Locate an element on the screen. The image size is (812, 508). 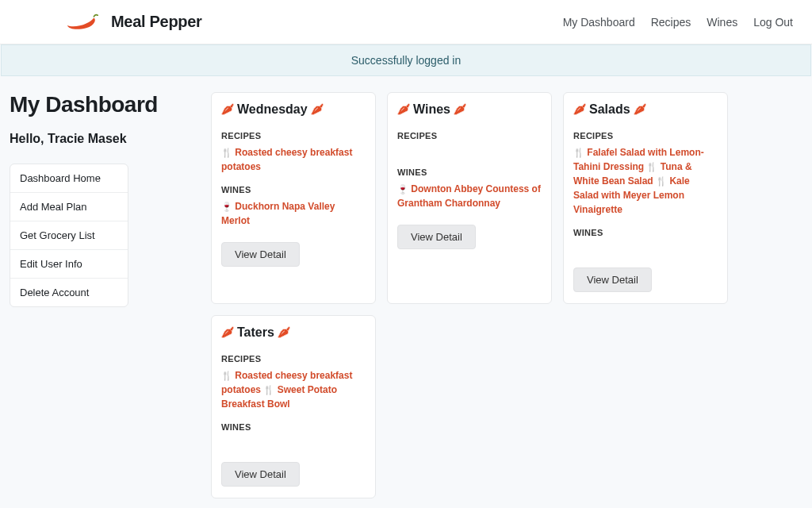
sidebar-item-get-grocery-list: Get Grocery List is located at coordinates (69, 236).